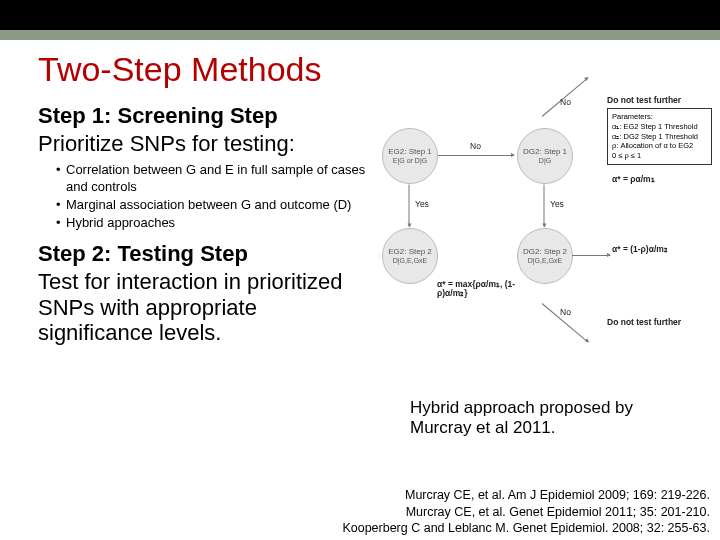 This screenshot has height=540, width=720. What do you see at coordinates (526, 512) in the screenshot?
I see `references: Murcray CE, et al. Am J Epidemiol 2009; …` at bounding box center [526, 512].